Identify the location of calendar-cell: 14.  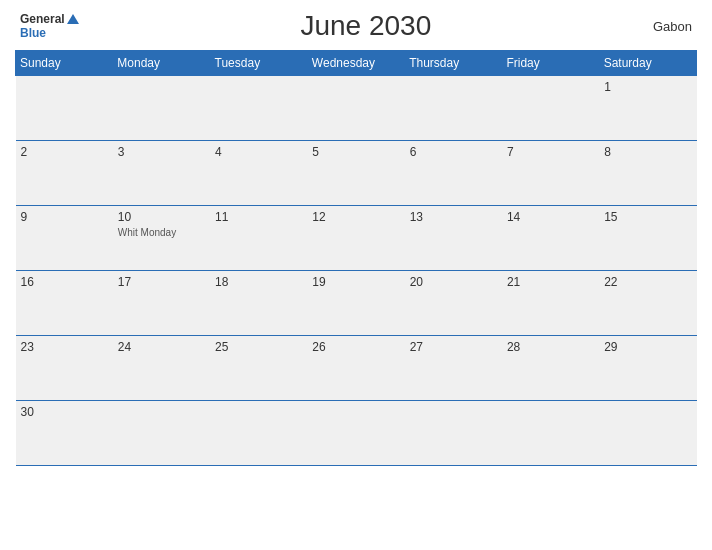
(550, 238).